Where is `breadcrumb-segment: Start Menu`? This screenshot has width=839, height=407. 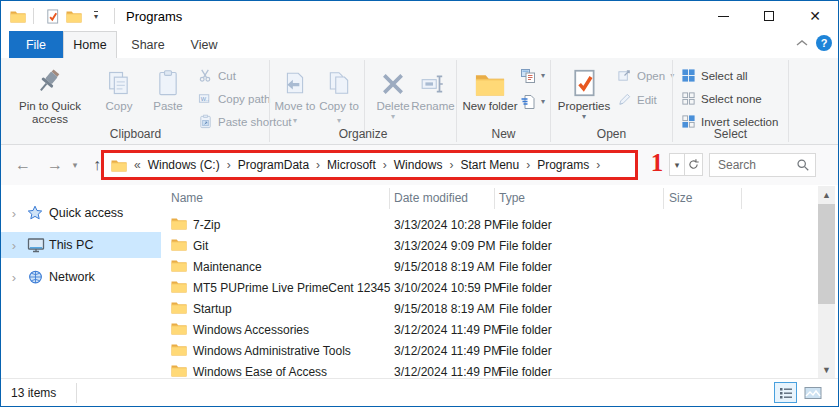 breadcrumb-segment: Start Menu is located at coordinates (490, 165).